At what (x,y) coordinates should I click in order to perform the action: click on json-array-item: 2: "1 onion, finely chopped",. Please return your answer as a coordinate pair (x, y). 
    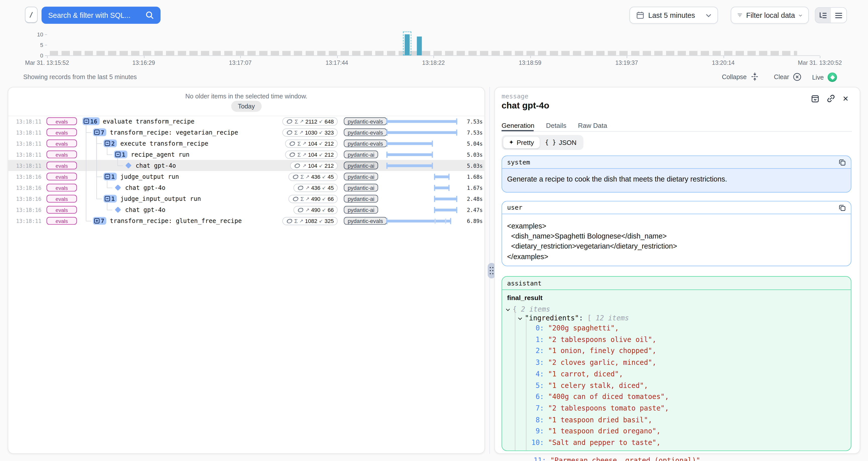
    Looking at the image, I should click on (678, 351).